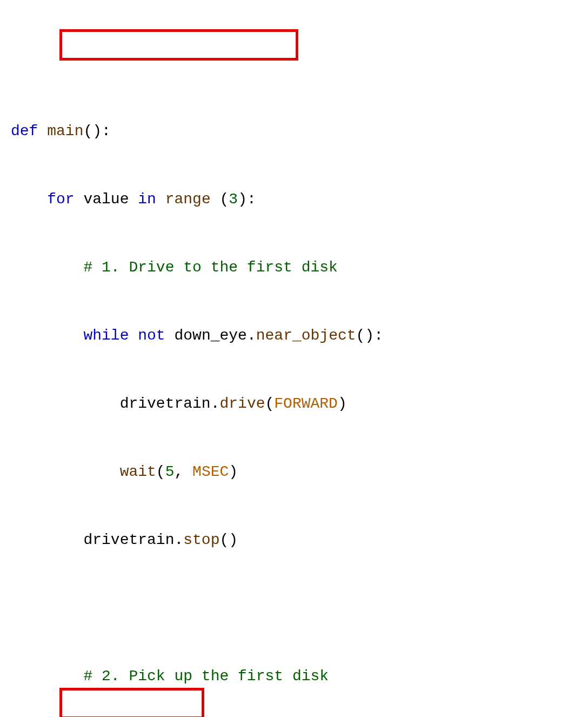 The image size is (588, 717). I want to click on comment: # 2. Pick up the first disk, so click(206, 676).